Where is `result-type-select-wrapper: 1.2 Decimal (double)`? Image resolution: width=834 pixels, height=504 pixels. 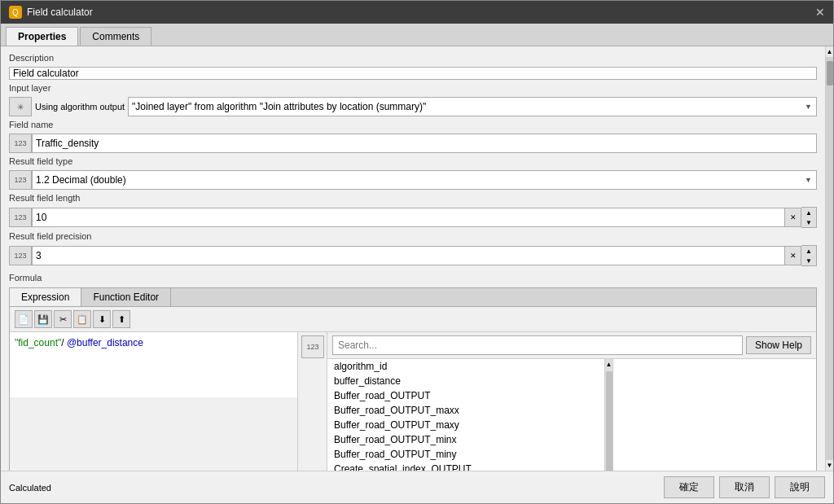
result-type-select-wrapper: 1.2 Decimal (double) is located at coordinates (424, 180).